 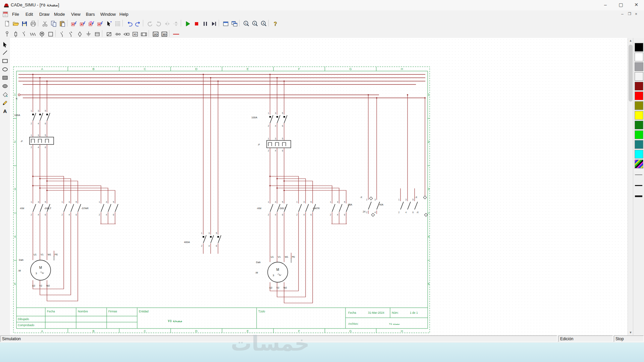 What do you see at coordinates (631, 73) in the screenshot?
I see `scrollbar-thumb` at bounding box center [631, 73].